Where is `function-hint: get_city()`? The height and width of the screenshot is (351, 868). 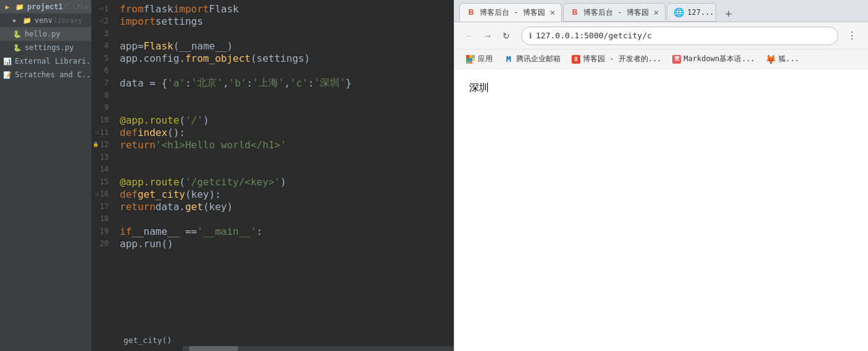
function-hint: get_city() is located at coordinates (148, 340).